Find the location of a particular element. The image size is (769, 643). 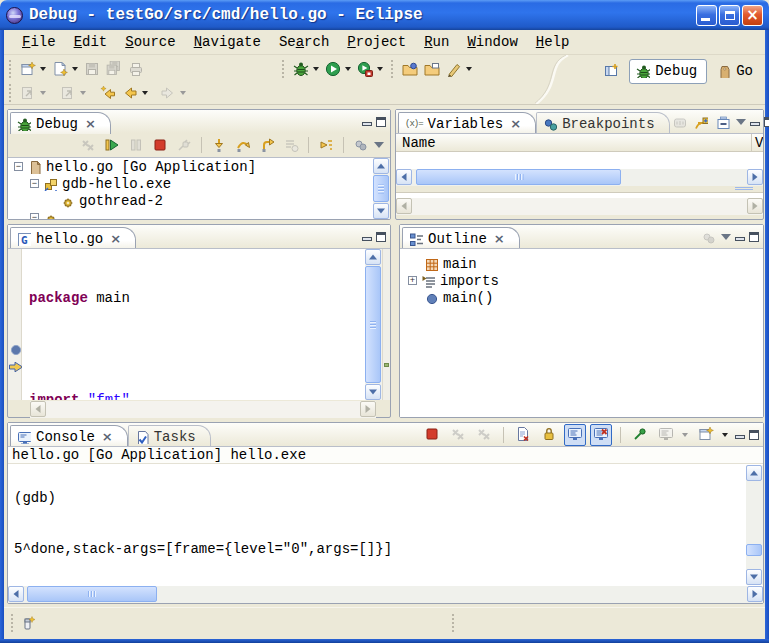

back-to-button is located at coordinates (108, 93).